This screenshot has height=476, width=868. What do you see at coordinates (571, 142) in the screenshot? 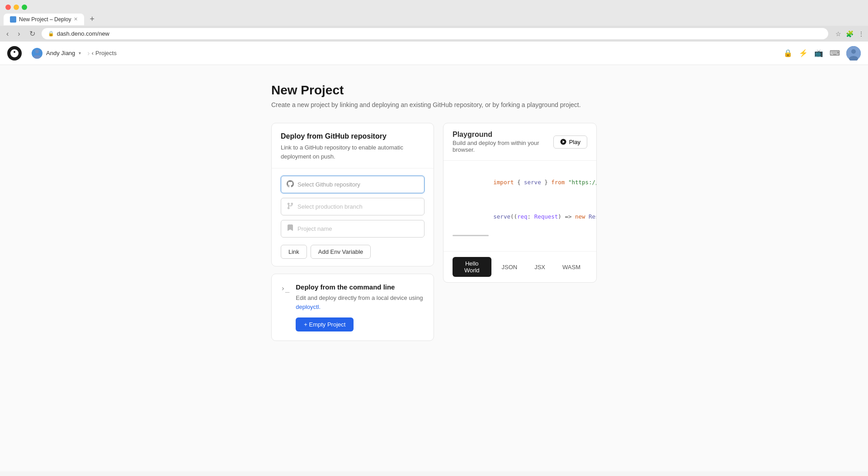
I see `play-button: Play` at bounding box center [571, 142].